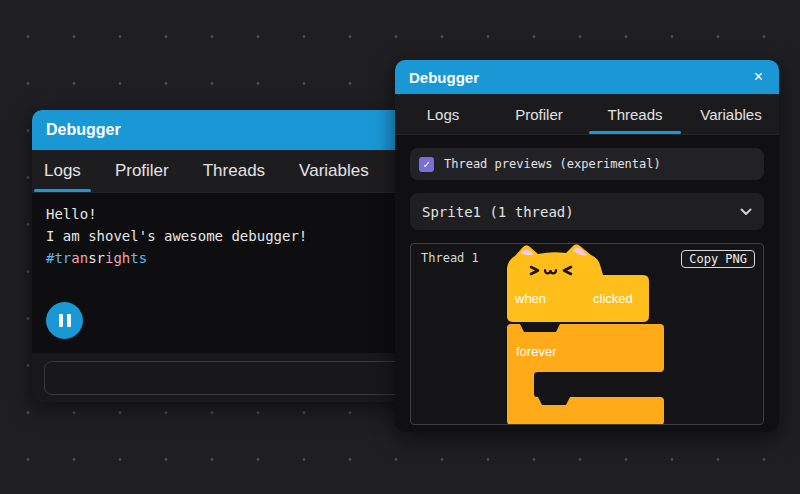  What do you see at coordinates (426, 164) in the screenshot?
I see `thread-previews-checkbox: ✓` at bounding box center [426, 164].